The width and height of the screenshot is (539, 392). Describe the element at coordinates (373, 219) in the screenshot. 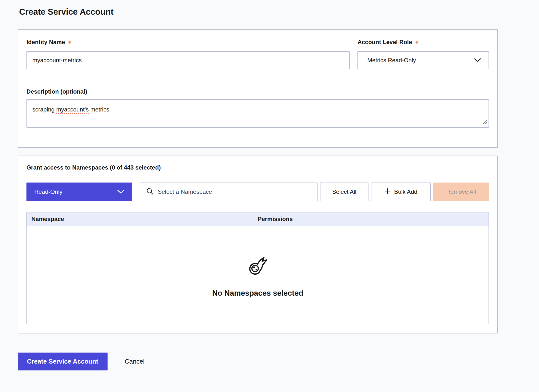

I see `column-header-permissions: Permissions` at that location.